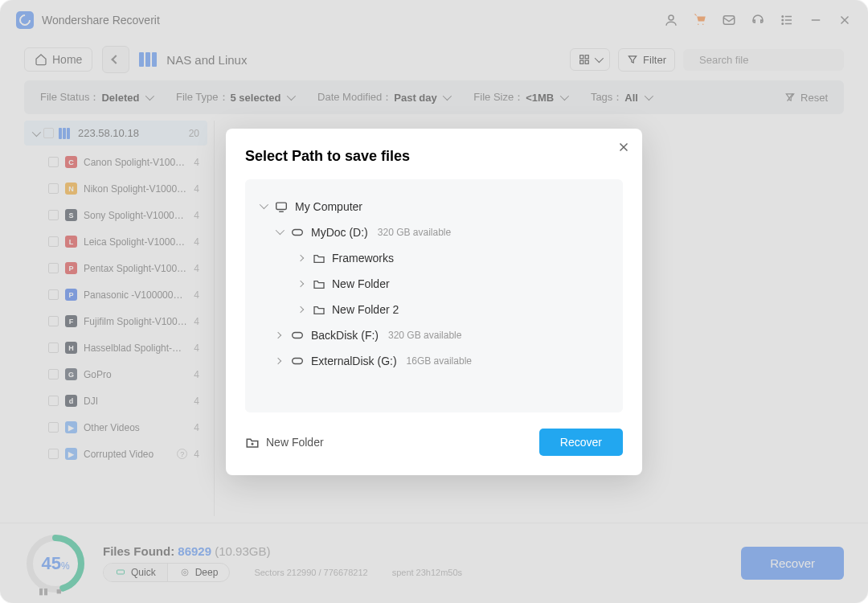 The image size is (868, 603). What do you see at coordinates (624, 147) in the screenshot?
I see `close-icon` at bounding box center [624, 147].